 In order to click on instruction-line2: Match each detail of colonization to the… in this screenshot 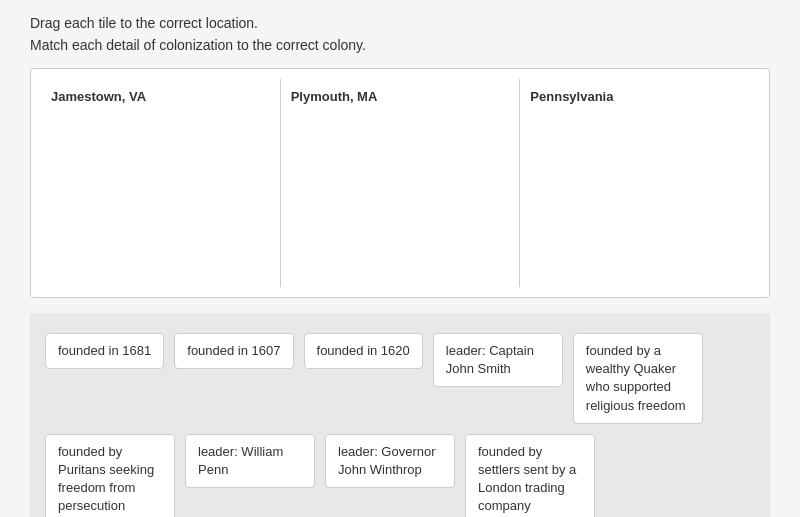, I will do `click(400, 45)`.